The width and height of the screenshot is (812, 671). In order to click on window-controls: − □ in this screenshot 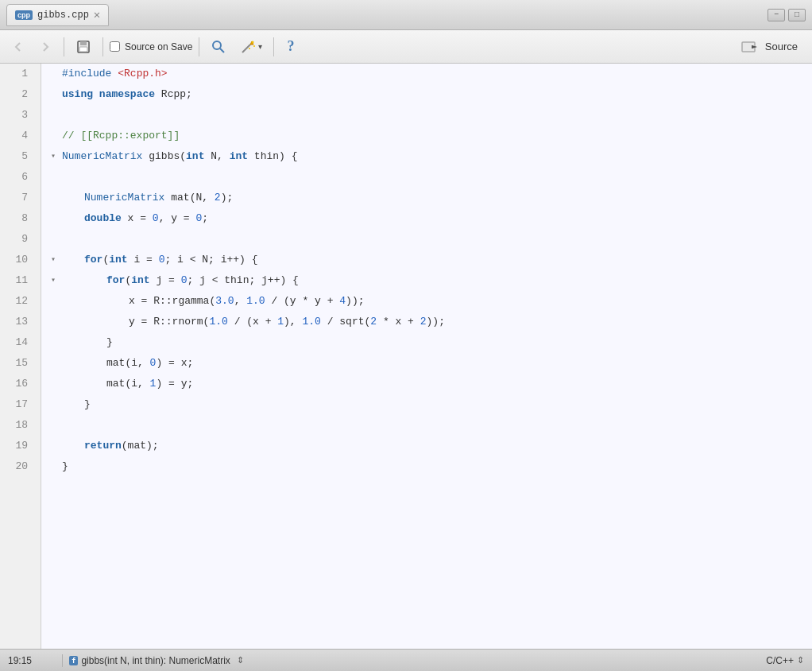, I will do `click(787, 15)`.